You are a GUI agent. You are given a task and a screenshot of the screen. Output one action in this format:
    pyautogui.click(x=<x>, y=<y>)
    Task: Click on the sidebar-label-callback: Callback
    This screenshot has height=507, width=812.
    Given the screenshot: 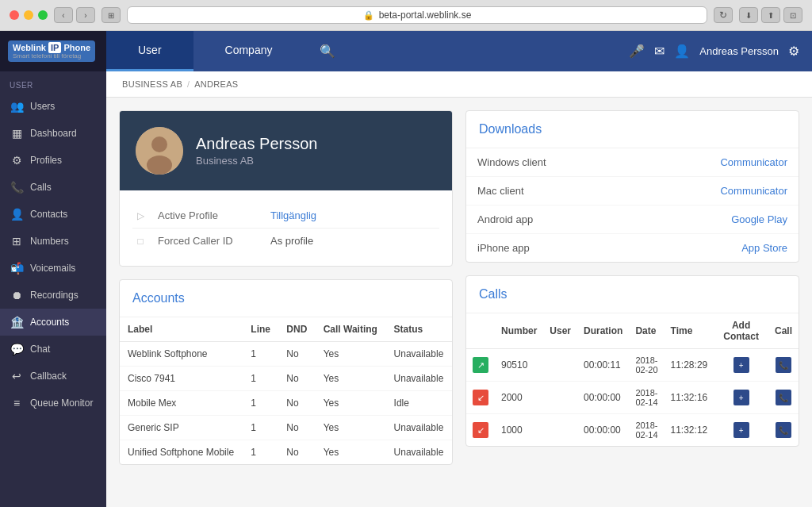 What is the action you would take?
    pyautogui.click(x=48, y=376)
    